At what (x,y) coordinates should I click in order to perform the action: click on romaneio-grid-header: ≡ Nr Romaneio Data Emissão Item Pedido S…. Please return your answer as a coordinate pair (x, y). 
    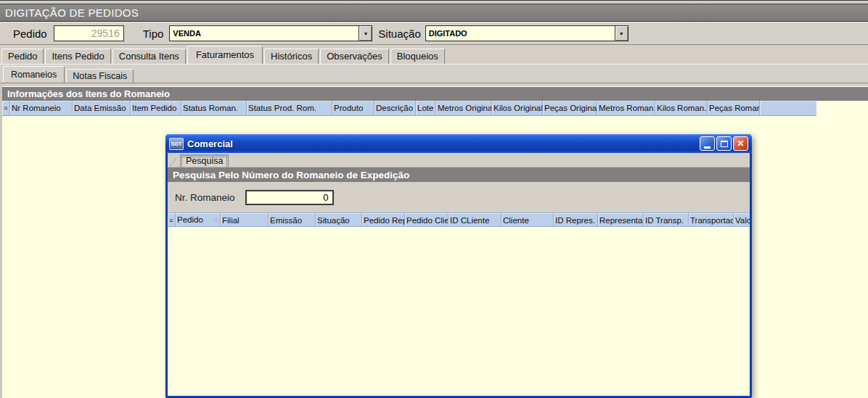
    Looking at the image, I should click on (409, 109).